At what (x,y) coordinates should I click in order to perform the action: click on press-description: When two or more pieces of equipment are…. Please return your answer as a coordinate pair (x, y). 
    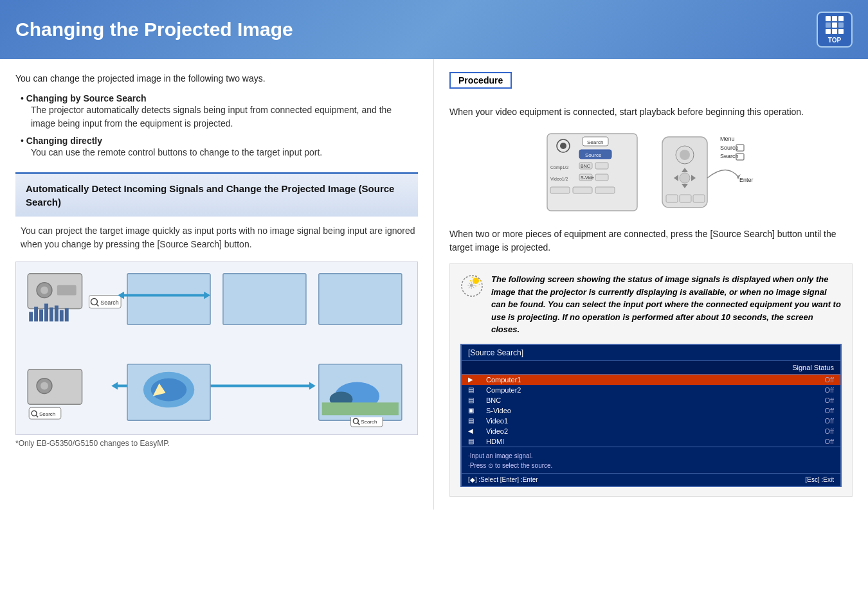
    Looking at the image, I should click on (651, 241).